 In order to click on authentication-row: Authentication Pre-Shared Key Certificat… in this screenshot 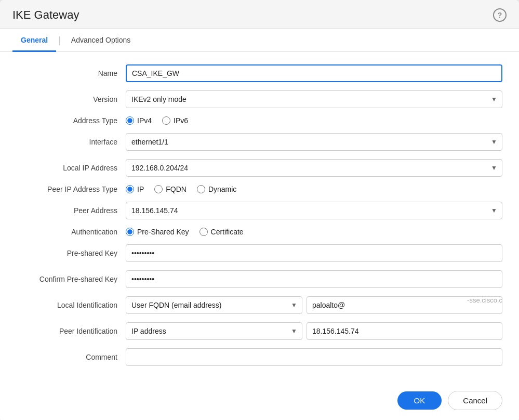, I will do `click(260, 232)`.